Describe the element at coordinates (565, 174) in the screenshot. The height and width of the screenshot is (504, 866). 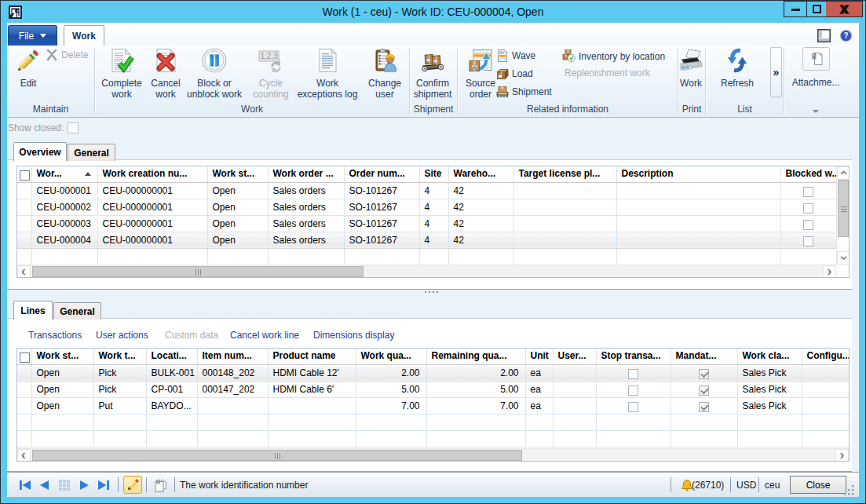
I see `column-header: Target license pl...` at that location.